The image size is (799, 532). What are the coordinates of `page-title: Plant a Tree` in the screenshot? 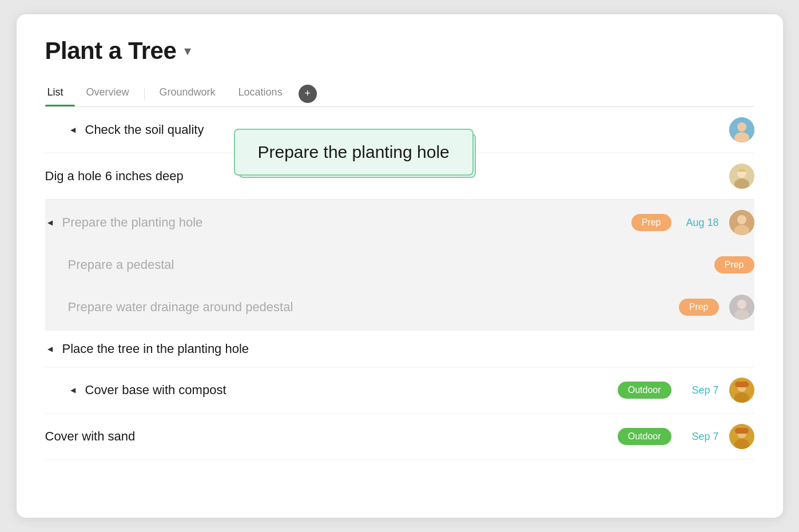 It's located at (111, 51).